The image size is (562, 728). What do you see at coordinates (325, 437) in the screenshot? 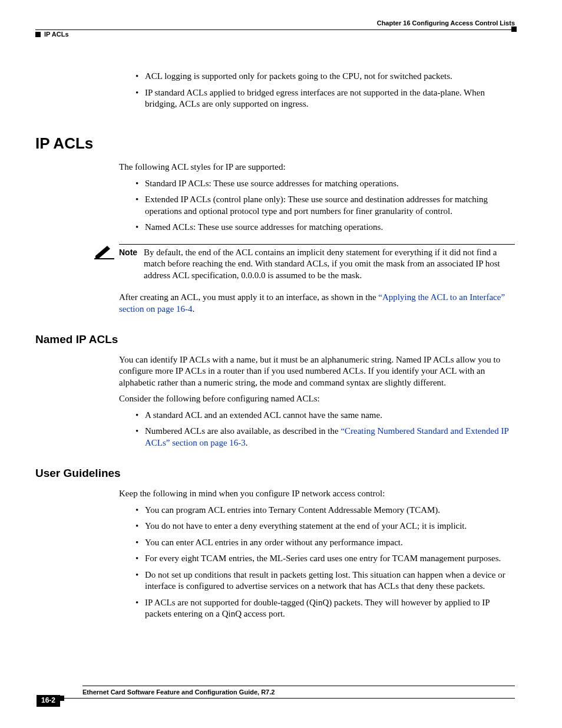
I see `list-item: • Numbered ACLs are also available, as d…` at bounding box center [325, 437].